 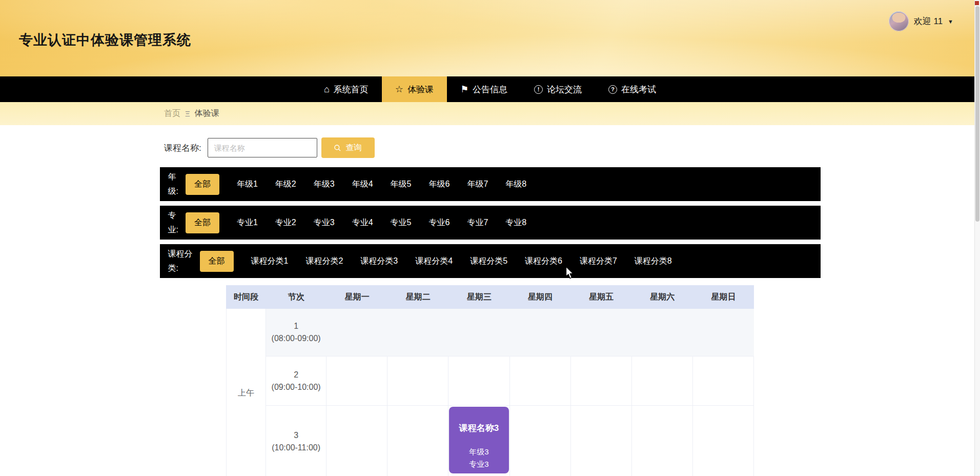 I want to click on course-card: 课程名称3年级3专业3, so click(x=479, y=440).